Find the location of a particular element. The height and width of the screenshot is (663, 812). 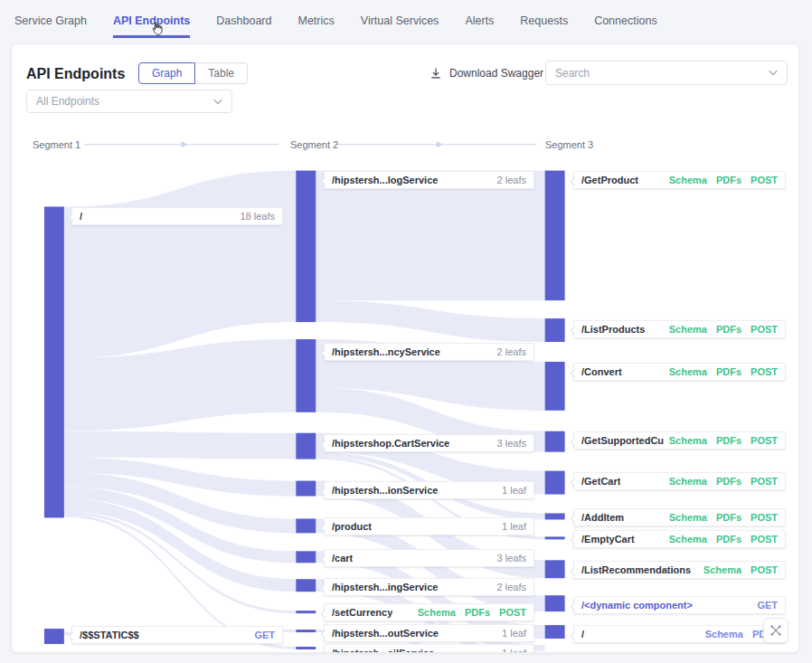

endpoint-label: /hipstersh...logService is located at coordinates (385, 180).